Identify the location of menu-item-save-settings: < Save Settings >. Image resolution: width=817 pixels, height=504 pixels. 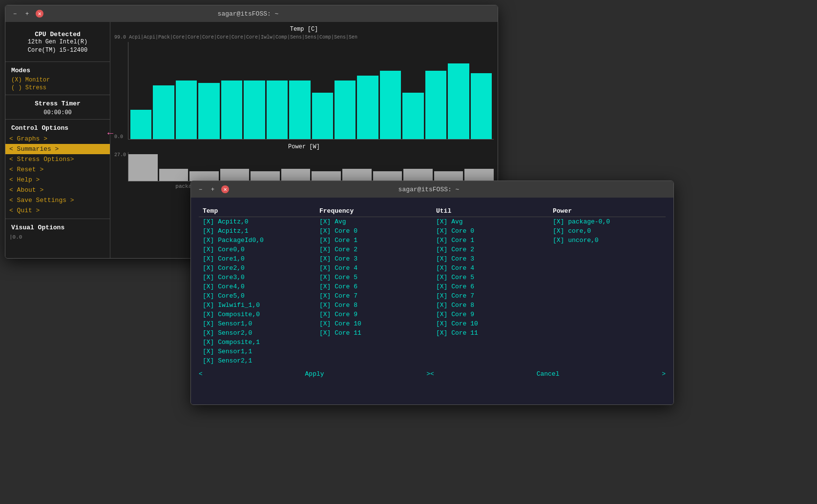
(58, 200).